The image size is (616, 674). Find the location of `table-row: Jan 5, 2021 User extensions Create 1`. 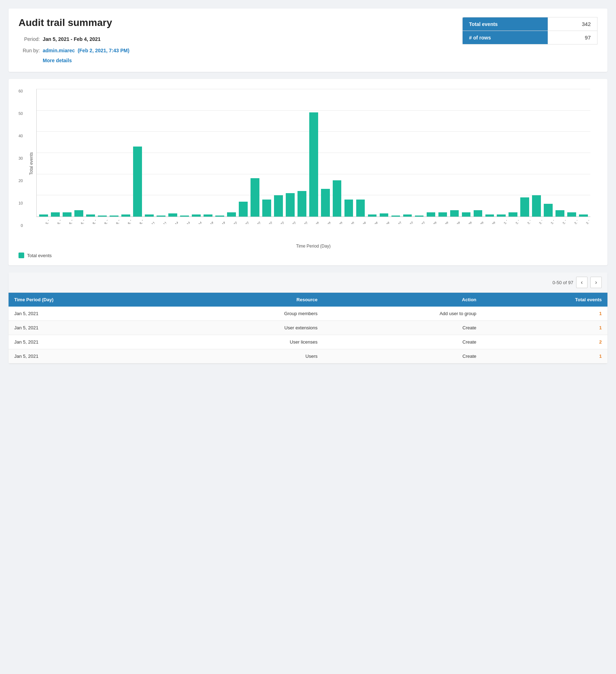

table-row: Jan 5, 2021 User extensions Create 1 is located at coordinates (308, 328).